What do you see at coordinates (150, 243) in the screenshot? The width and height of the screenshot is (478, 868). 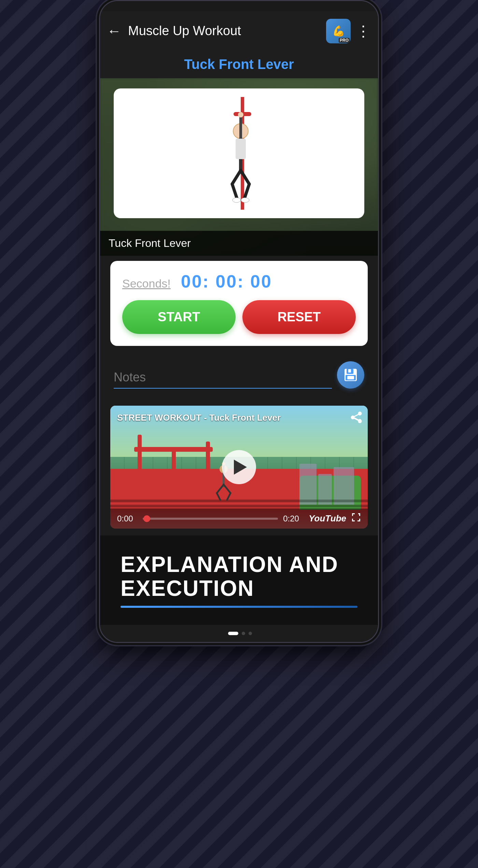 I see `exercise-name-text: Tuck Front Lever` at bounding box center [150, 243].